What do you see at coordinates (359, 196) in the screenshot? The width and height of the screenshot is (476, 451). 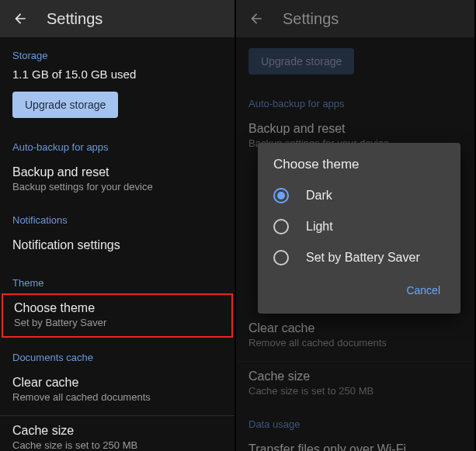 I see `radio-option-dark: Dark` at bounding box center [359, 196].